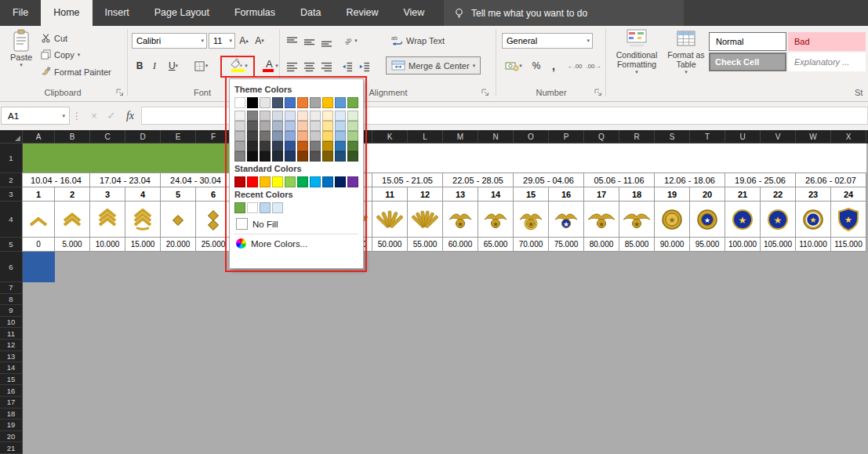  What do you see at coordinates (594, 66) in the screenshot?
I see `decrease-decimal-button: .00→` at bounding box center [594, 66].